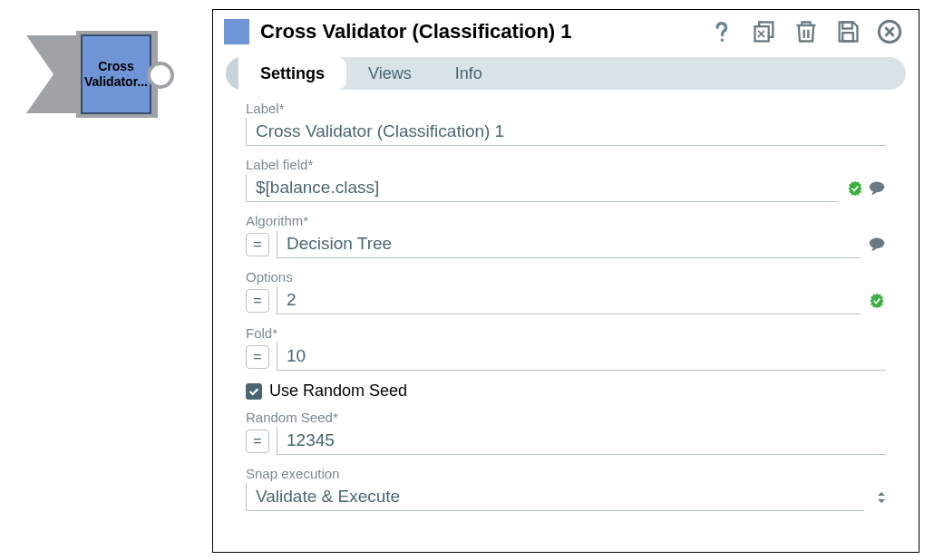  I want to click on copy-icon, so click(764, 32).